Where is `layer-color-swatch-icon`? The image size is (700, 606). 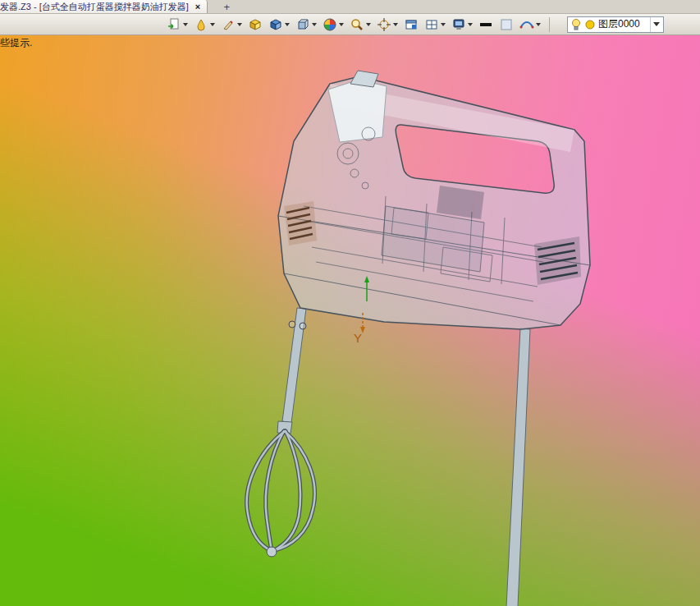 layer-color-swatch-icon is located at coordinates (590, 25).